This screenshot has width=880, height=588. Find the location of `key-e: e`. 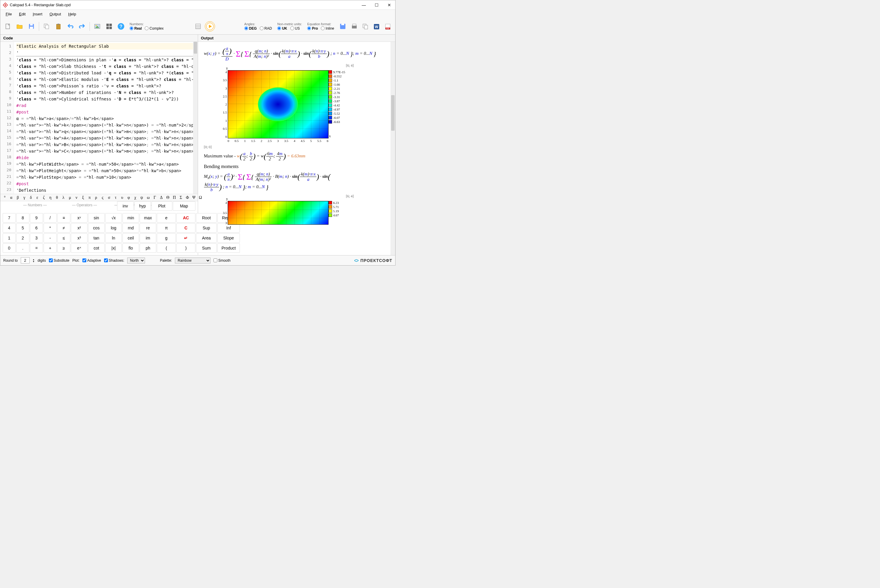

key-e: e is located at coordinates (167, 218).